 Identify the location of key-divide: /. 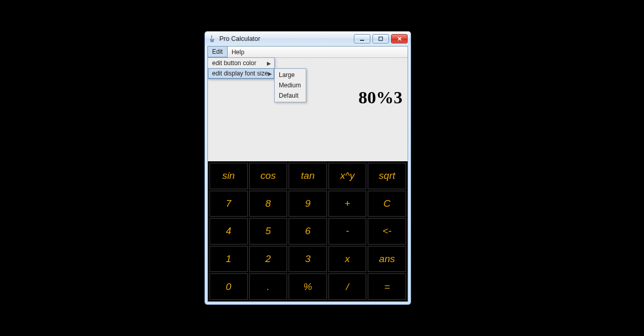
(348, 286).